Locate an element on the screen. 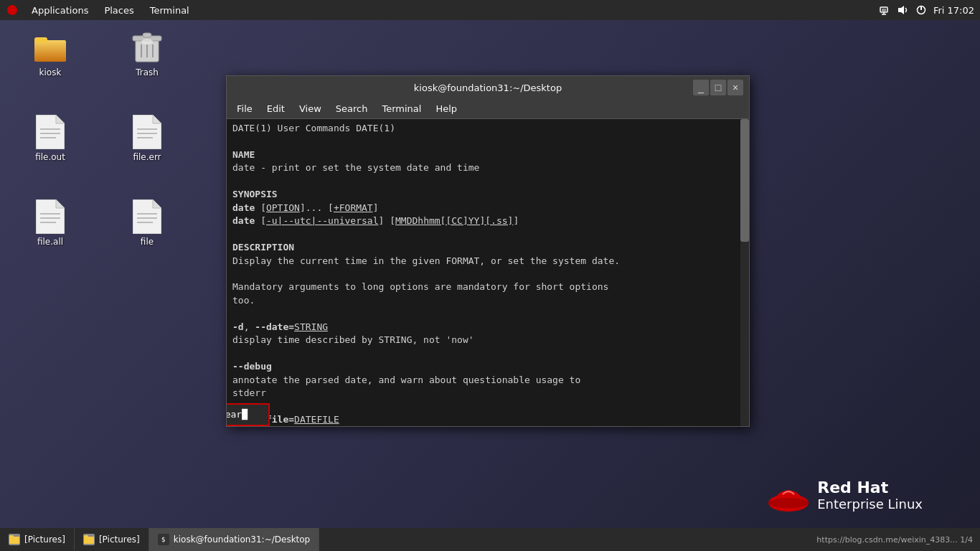 The height and width of the screenshot is (551, 980). clock-display: Fri 17:02 is located at coordinates (954, 10).